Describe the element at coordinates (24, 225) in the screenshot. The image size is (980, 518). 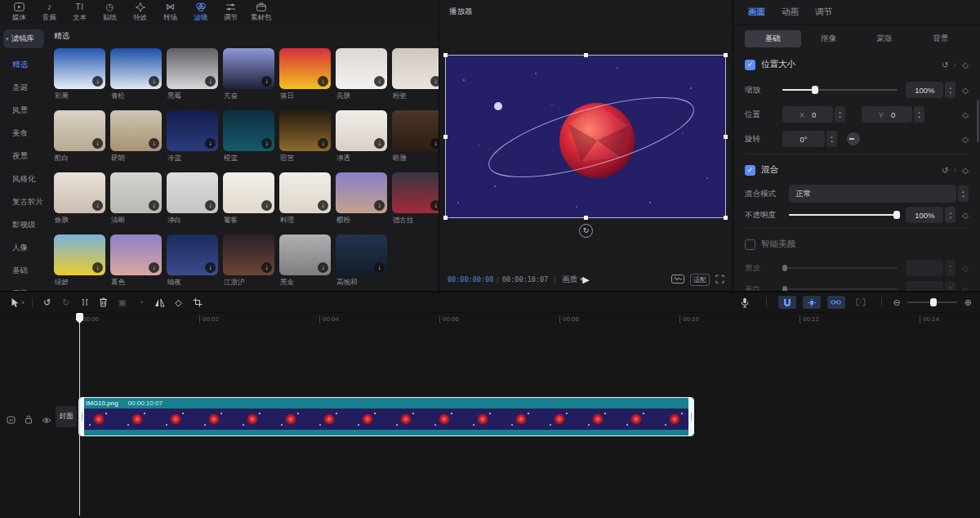
I see `sidebar-item-影视级: 影视级` at that location.